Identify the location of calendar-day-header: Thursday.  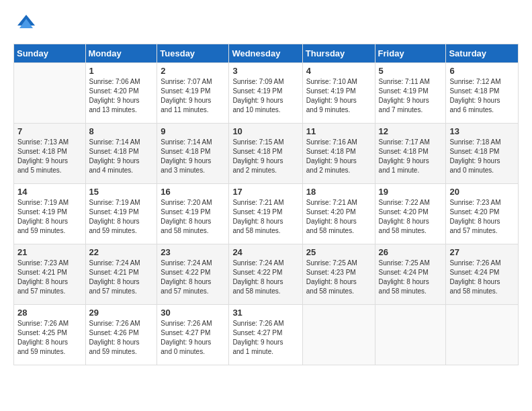
(339, 54).